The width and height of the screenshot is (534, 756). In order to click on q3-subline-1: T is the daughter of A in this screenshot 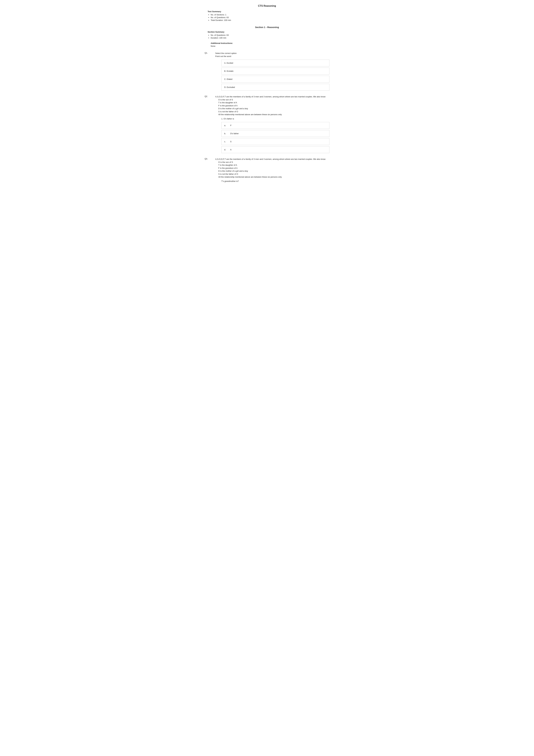, I will do `click(274, 165)`.